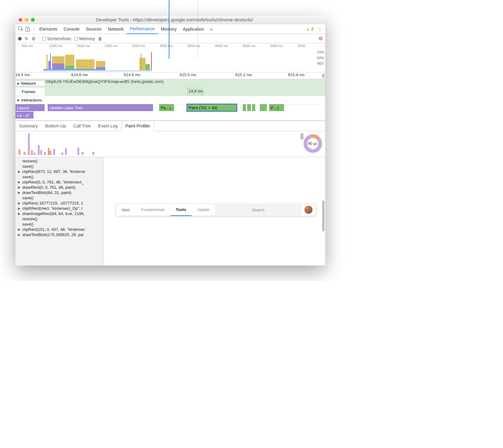 Image resolution: width=503 pixels, height=448 pixels. I want to click on close-icon, so click(20, 20).